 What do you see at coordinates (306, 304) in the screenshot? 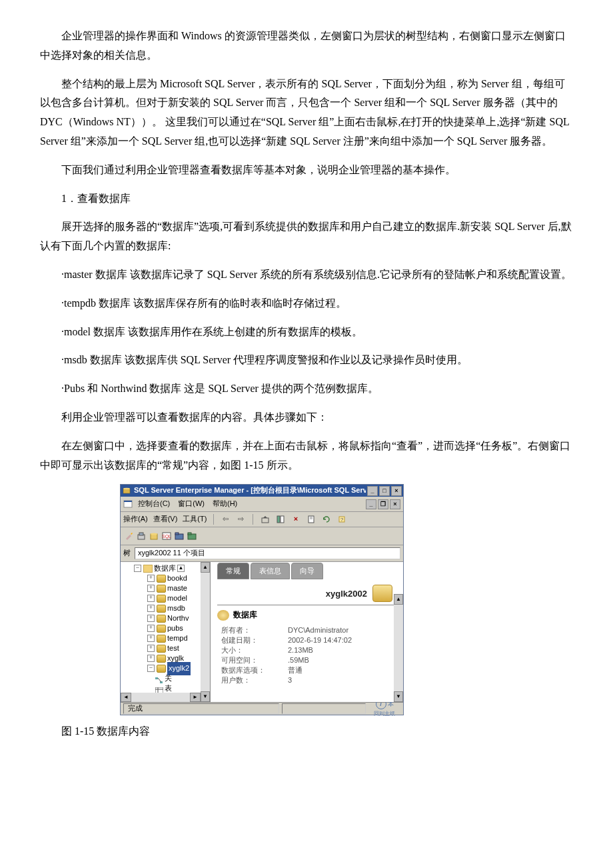
I see `paragraph-tempdb: ·tempdb 数据库 该数据库保存所有的临时表和临时存储过程。` at bounding box center [306, 304].